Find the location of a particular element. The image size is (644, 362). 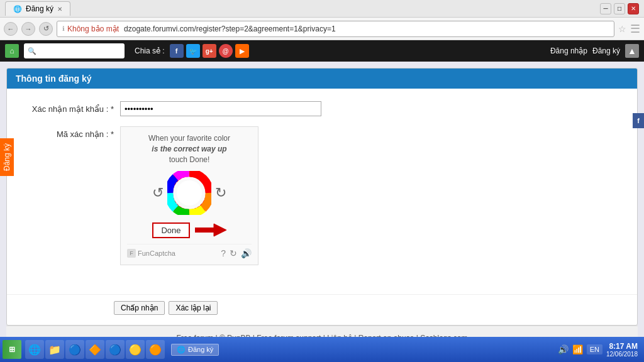

system-clock: 8:17 AM 12/06/2018 is located at coordinates (622, 349).